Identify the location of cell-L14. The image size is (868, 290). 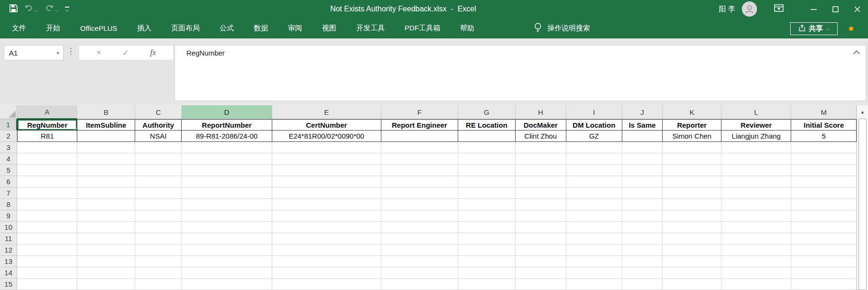
(756, 273).